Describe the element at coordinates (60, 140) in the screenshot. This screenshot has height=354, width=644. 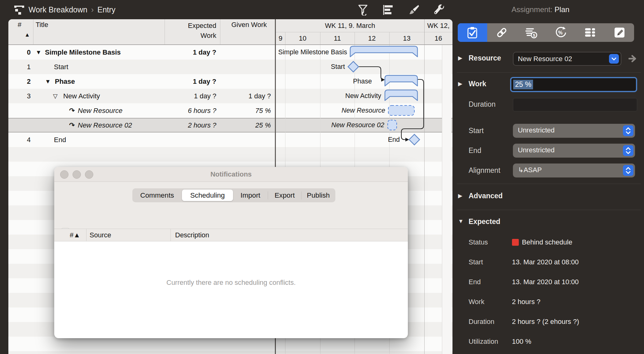
I see `row-title: End` at that location.